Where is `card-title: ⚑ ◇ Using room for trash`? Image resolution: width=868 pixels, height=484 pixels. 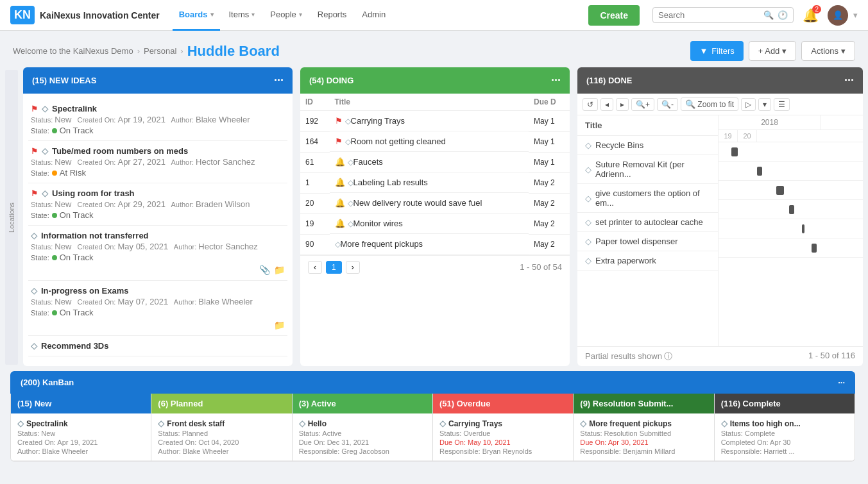 card-title: ⚑ ◇ Using room for trash is located at coordinates (158, 194).